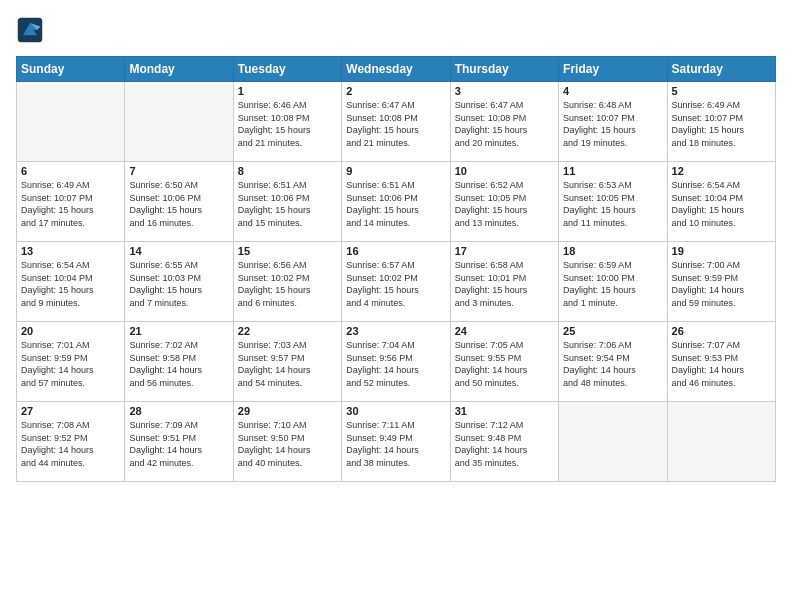 The width and height of the screenshot is (792, 612). Describe the element at coordinates (722, 284) in the screenshot. I see `day-info: Sunrise: 7:00 AM Sunset: 9:59 PM Dayligh…` at that location.